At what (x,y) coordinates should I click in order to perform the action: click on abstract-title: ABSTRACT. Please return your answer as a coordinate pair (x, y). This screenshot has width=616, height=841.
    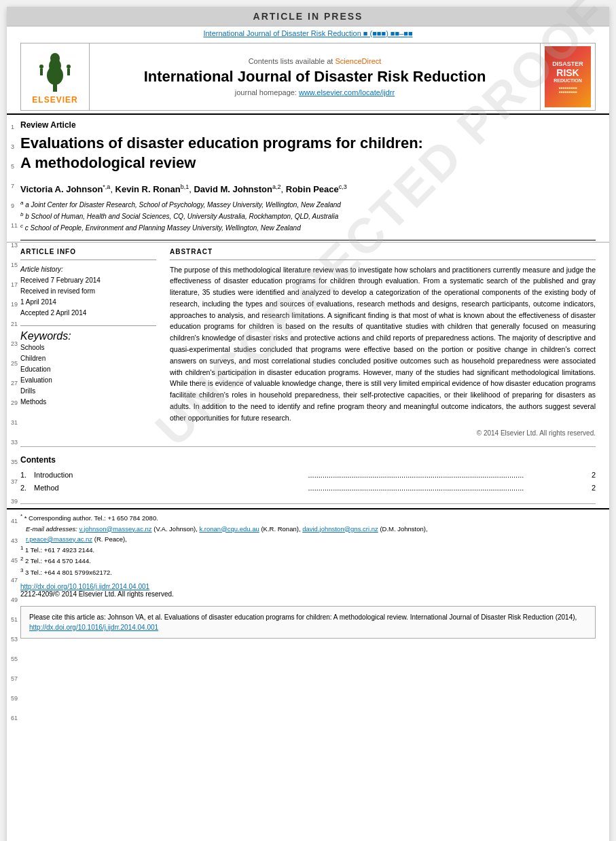
    Looking at the image, I should click on (383, 251).